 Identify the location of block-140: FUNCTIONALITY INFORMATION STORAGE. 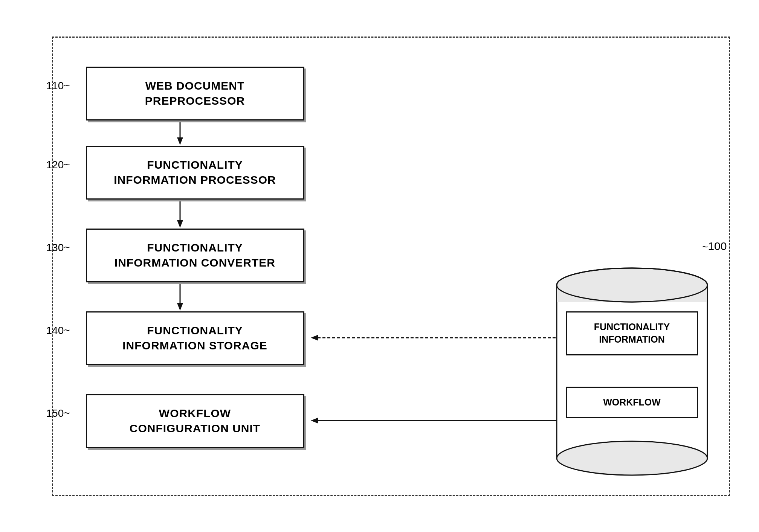
(195, 338).